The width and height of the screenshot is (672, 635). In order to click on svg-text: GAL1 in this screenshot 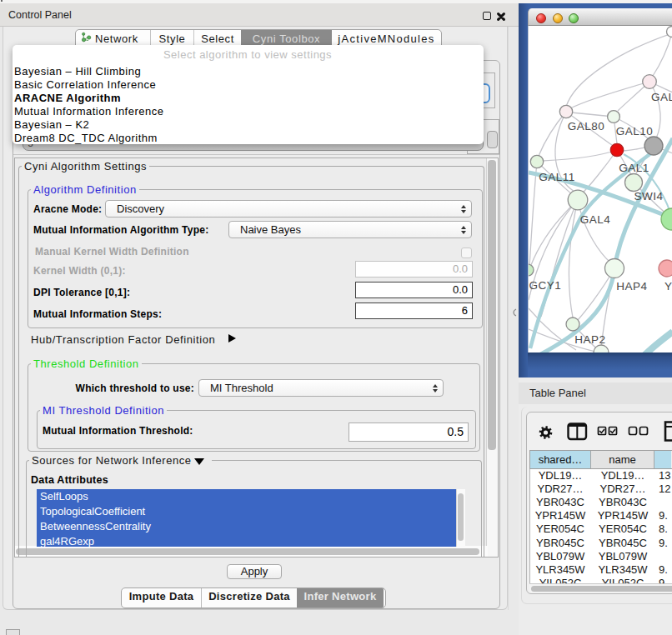, I will do `click(634, 168)`.